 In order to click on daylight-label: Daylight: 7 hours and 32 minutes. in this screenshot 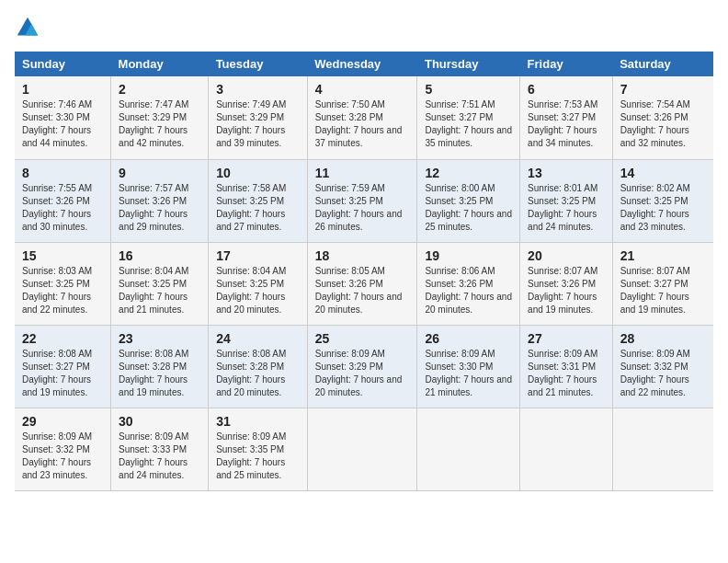, I will do `click(654, 136)`.